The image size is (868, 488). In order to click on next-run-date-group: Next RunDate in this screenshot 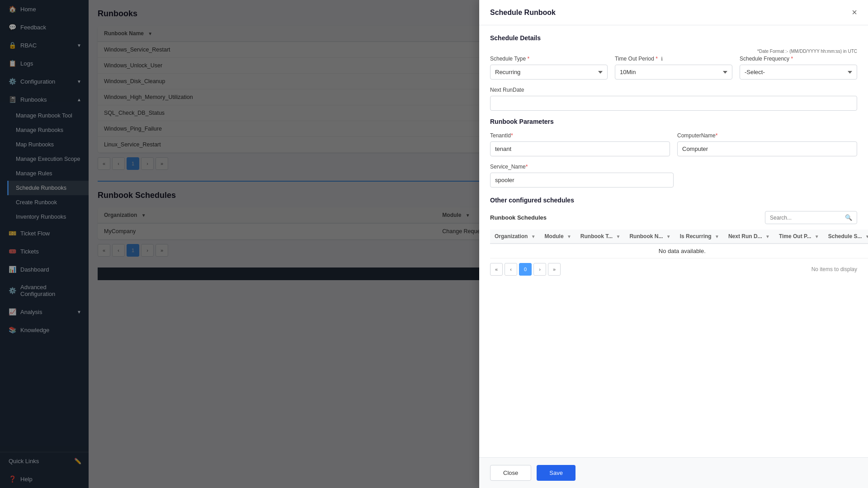, I will do `click(674, 99)`.